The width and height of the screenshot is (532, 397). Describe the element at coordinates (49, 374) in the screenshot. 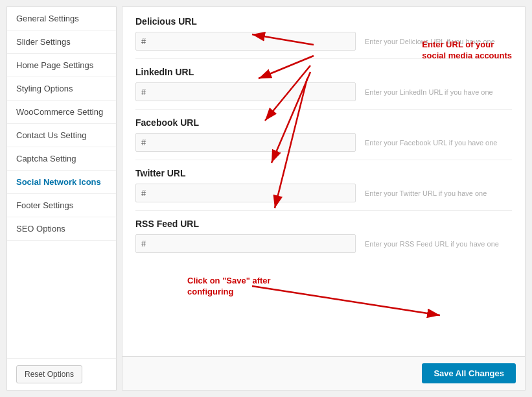

I see `reset-button: Reset Options` at that location.